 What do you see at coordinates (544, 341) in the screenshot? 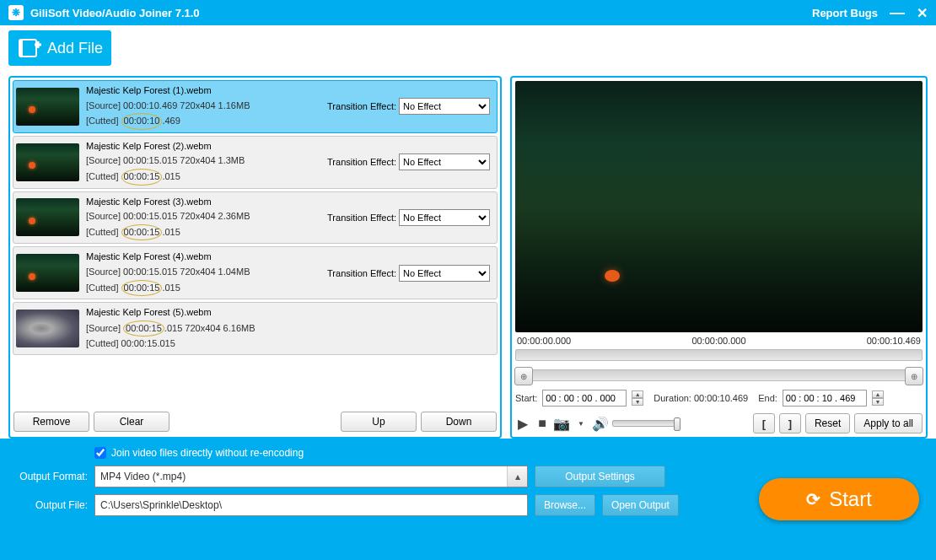
I see `time-start: 00:00:00.000` at bounding box center [544, 341].